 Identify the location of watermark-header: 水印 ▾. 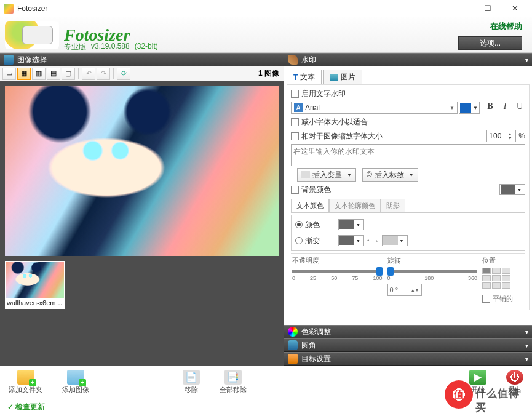
(408, 60).